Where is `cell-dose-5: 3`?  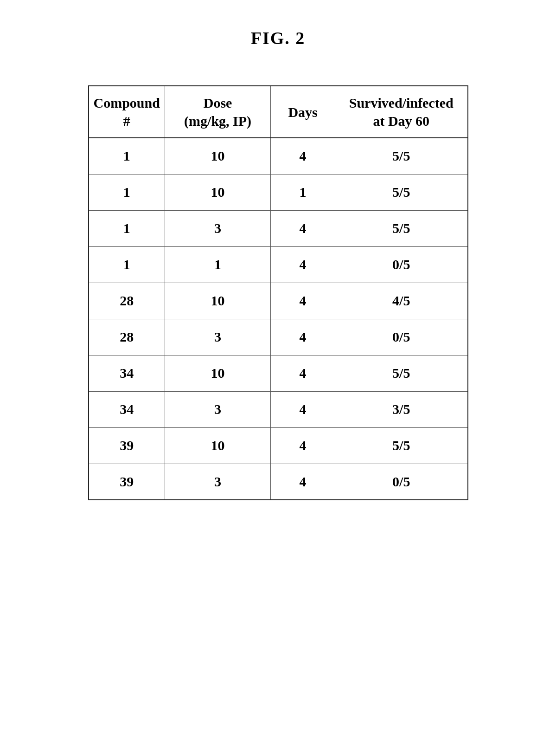 cell-dose-5: 3 is located at coordinates (217, 337).